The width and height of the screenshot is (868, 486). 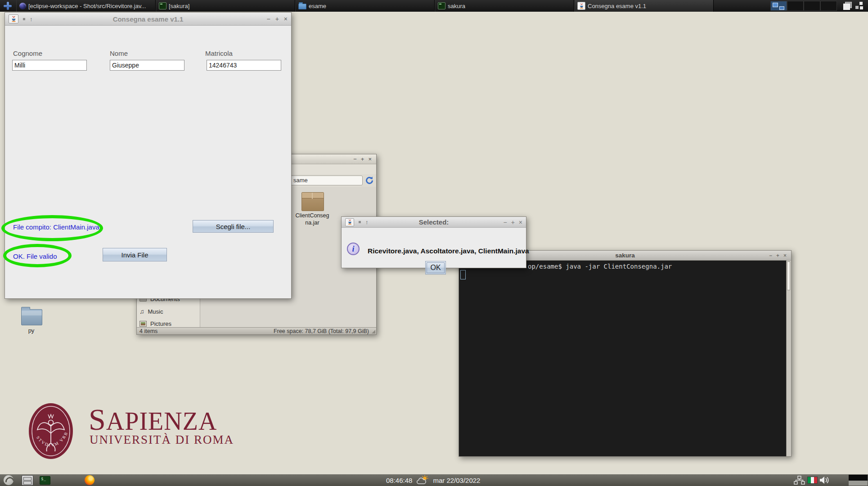 I want to click on folder-icon, so click(x=302, y=6).